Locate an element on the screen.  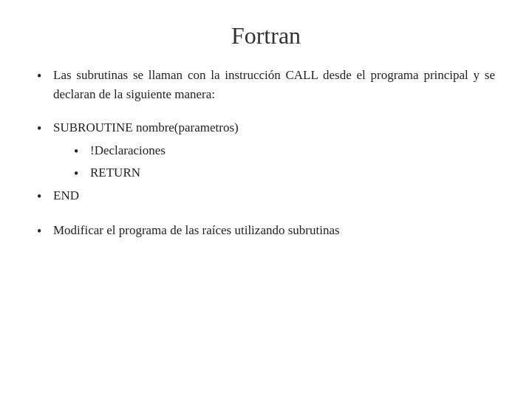
code-item-2: • RETURN is located at coordinates (266, 174).